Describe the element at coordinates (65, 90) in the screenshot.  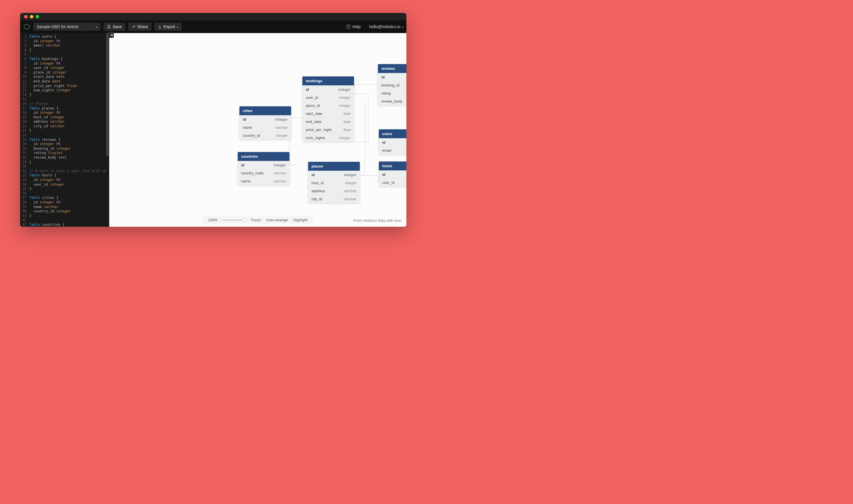
I see `code-line: 13 num_nights integer` at that location.